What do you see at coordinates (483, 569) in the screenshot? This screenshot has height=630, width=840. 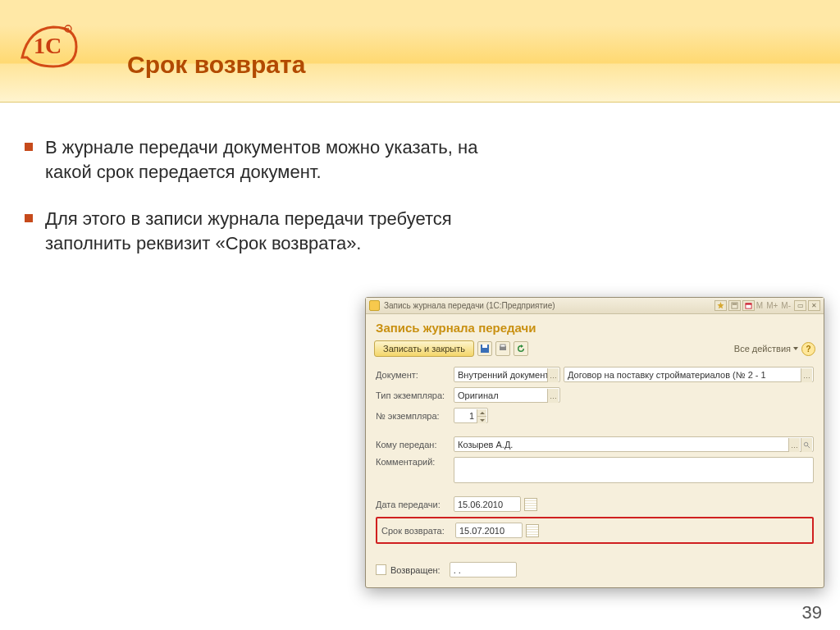 I see `returned-date-field: . .` at bounding box center [483, 569].